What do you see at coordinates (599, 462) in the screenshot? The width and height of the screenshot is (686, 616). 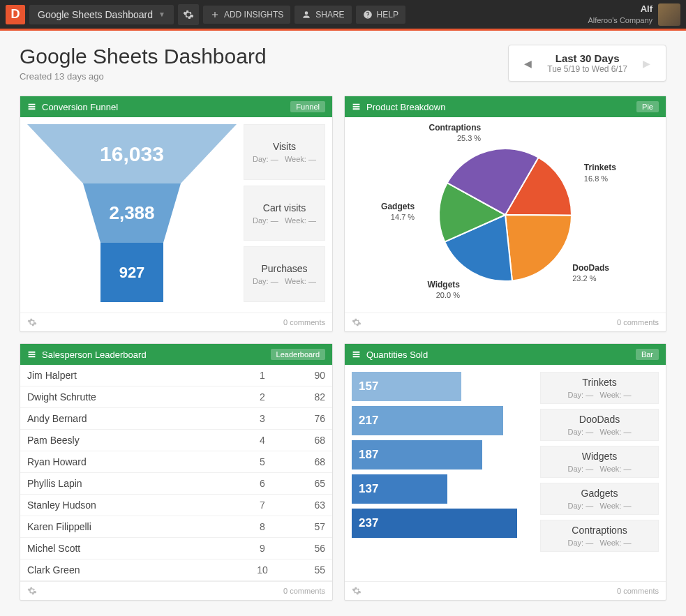 I see `bar-metric-box: WidgetsDay: — Week: —` at bounding box center [599, 462].